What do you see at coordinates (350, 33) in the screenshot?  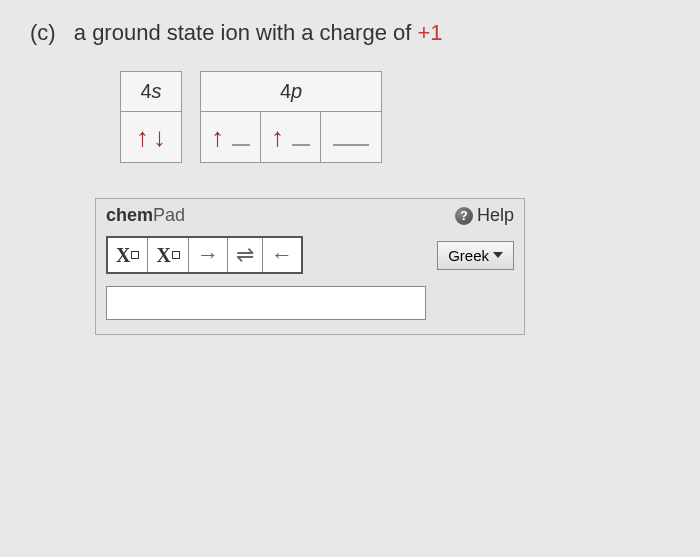 I see `question-text: (c) a ground state ion with a charge of …` at bounding box center [350, 33].